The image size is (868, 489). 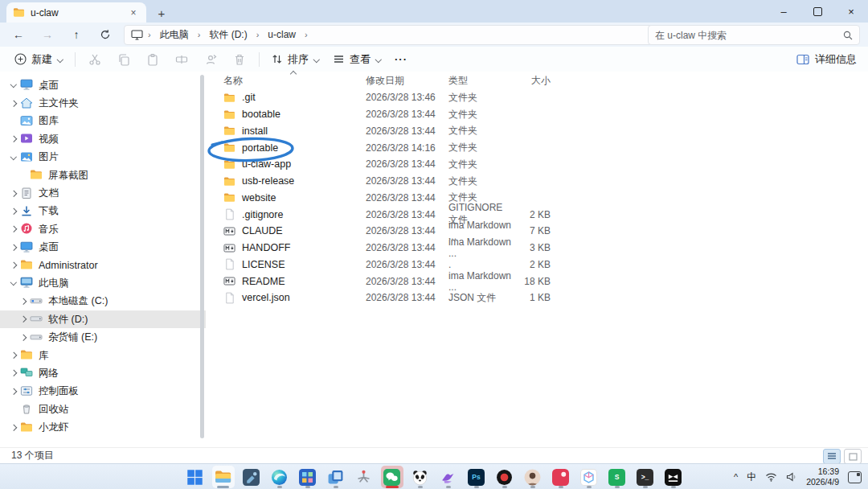 I want to click on taskbar-app-claw-machine, so click(x=364, y=477).